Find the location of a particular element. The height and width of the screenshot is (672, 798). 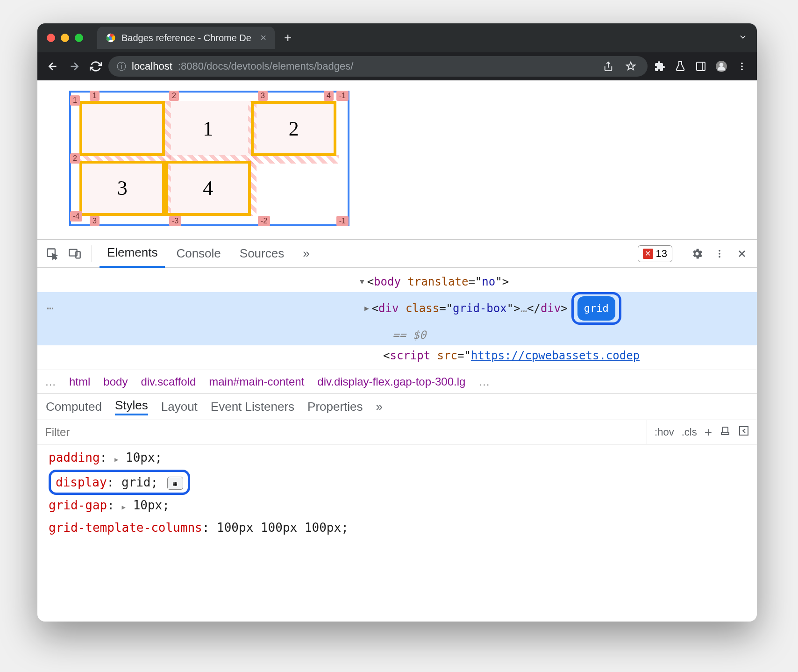

crumb-main: main#main-content is located at coordinates (256, 382).